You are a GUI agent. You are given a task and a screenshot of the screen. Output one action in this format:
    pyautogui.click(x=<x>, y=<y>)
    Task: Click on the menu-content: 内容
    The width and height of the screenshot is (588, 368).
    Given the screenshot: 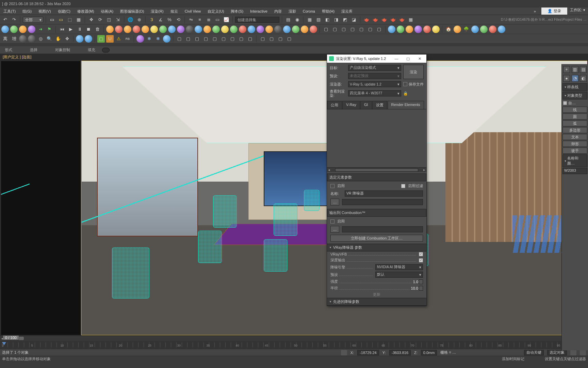 What is the action you would take?
    pyautogui.click(x=278, y=11)
    